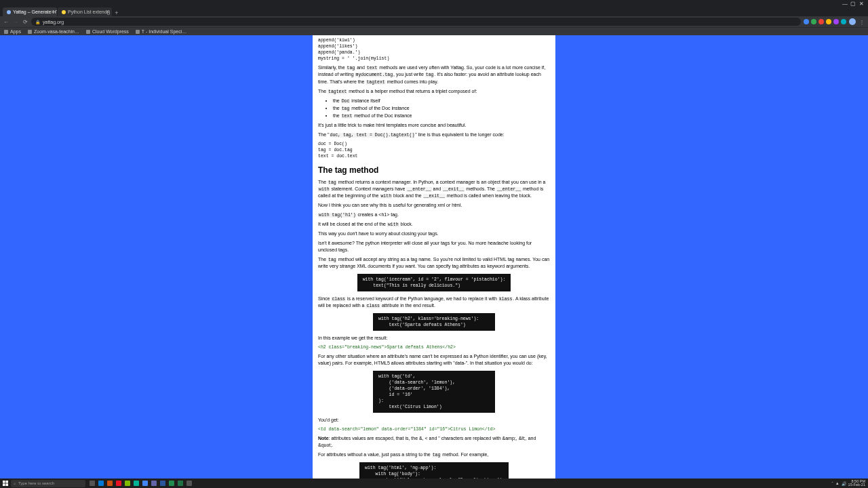 Image resolution: width=868 pixels, height=488 pixels. What do you see at coordinates (5, 483) in the screenshot?
I see `windows-icon` at bounding box center [5, 483].